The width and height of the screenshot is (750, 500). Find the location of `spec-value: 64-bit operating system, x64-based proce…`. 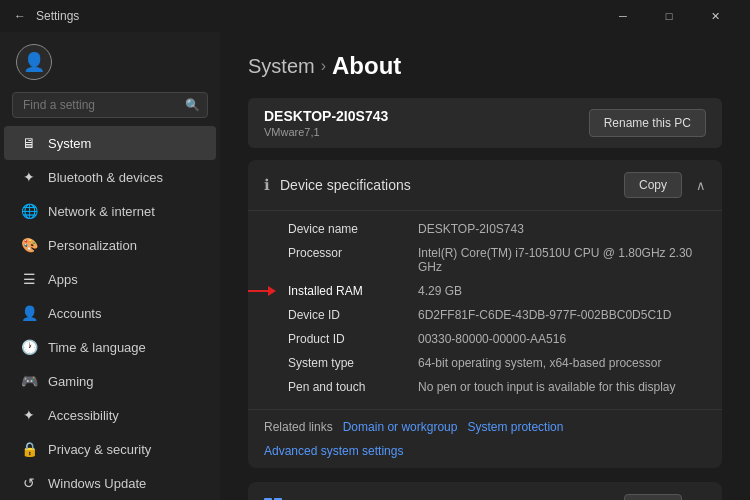

spec-value: 64-bit operating system, x64-based proce… is located at coordinates (562, 363).